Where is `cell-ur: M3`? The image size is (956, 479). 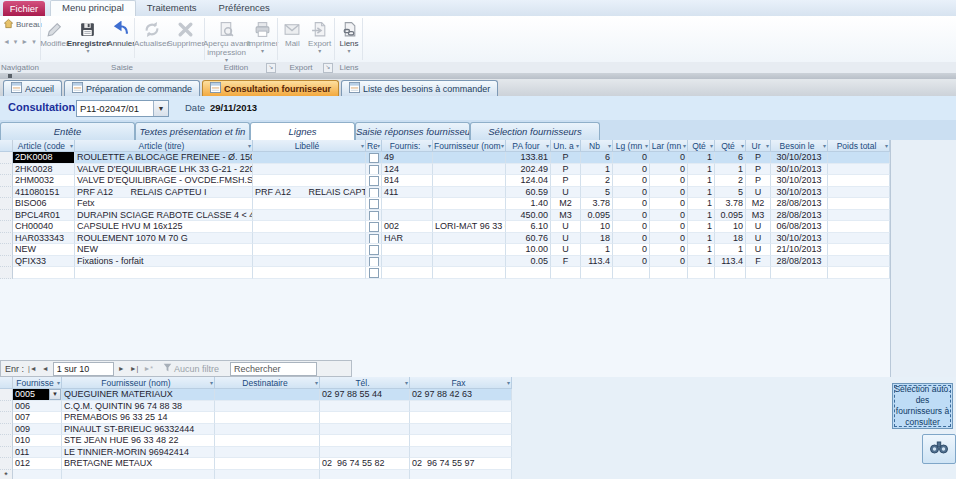 cell-ur: M3 is located at coordinates (758, 216).